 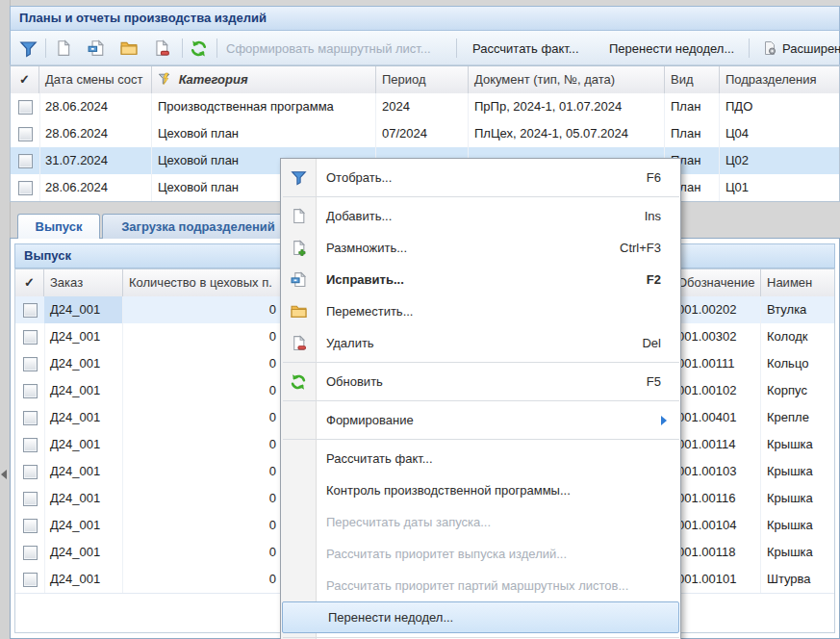 I want to click on report-gear-icon, so click(x=770, y=48).